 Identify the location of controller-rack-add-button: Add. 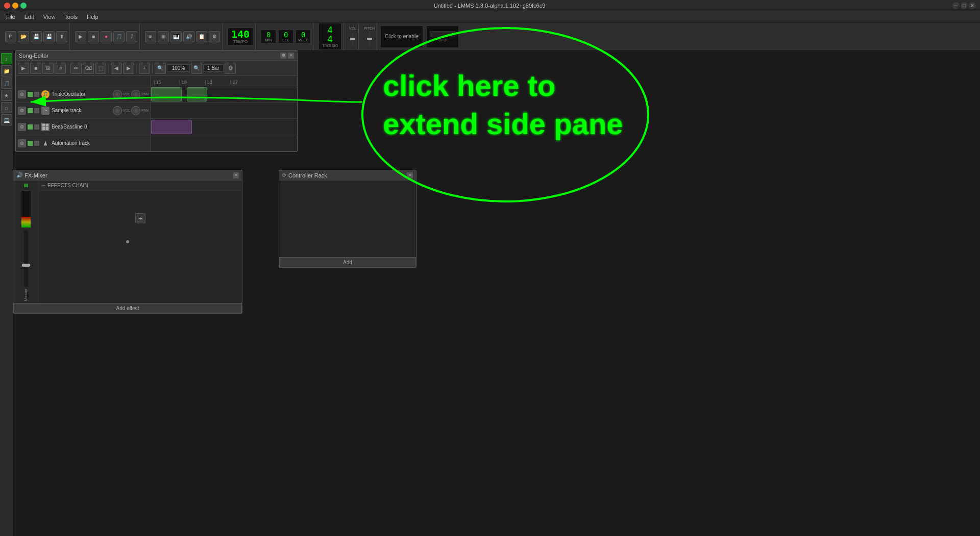
(348, 262).